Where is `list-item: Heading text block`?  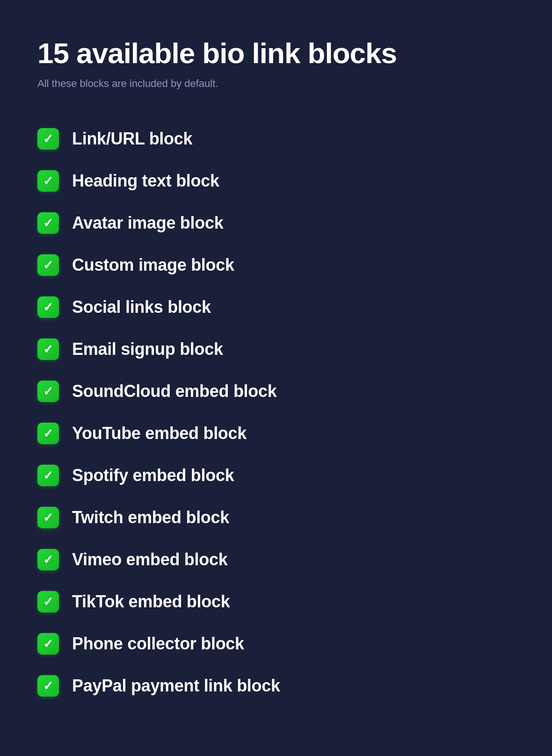
list-item: Heading text block is located at coordinates (276, 181).